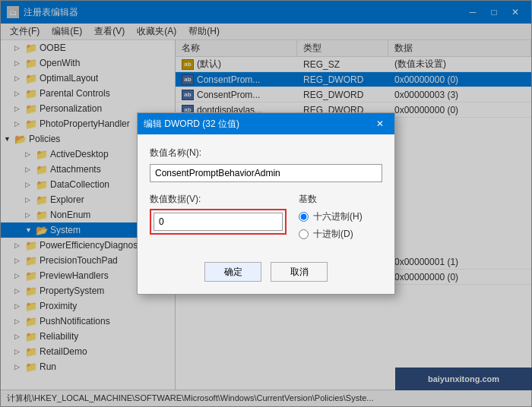 The height and width of the screenshot is (407, 532). Describe the element at coordinates (218, 222) in the screenshot. I see `value-input` at that location.